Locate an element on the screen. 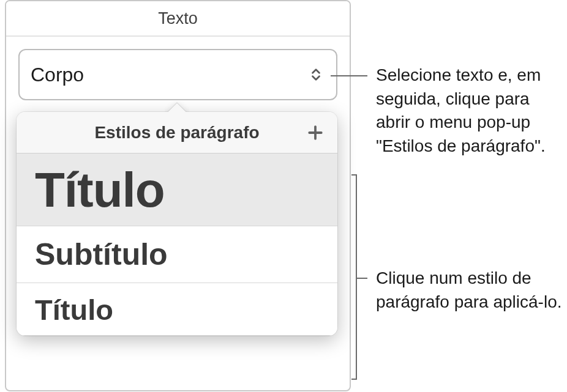  style-item-subtitle: Subtítulo is located at coordinates (177, 254).